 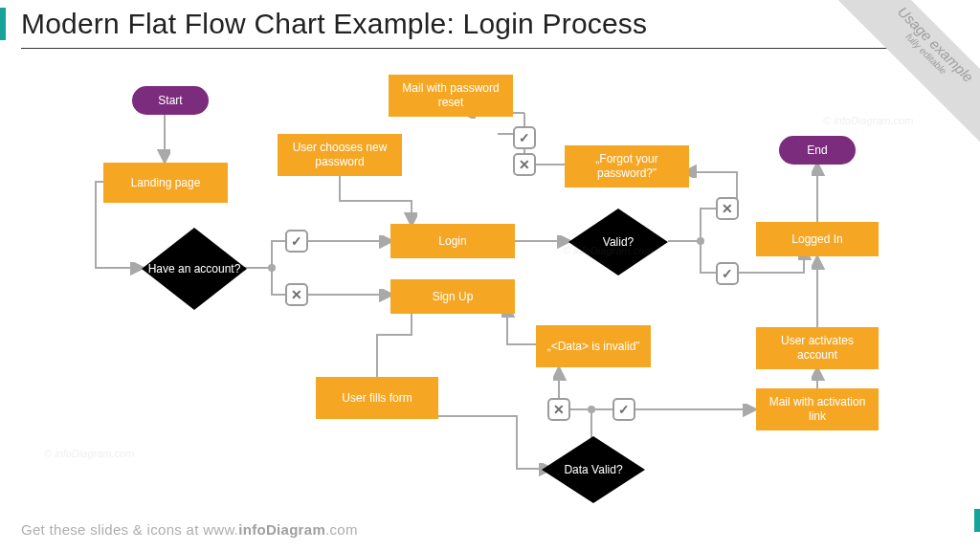 I want to click on node-forgot-pw: „Forgot your password?”, so click(x=627, y=166).